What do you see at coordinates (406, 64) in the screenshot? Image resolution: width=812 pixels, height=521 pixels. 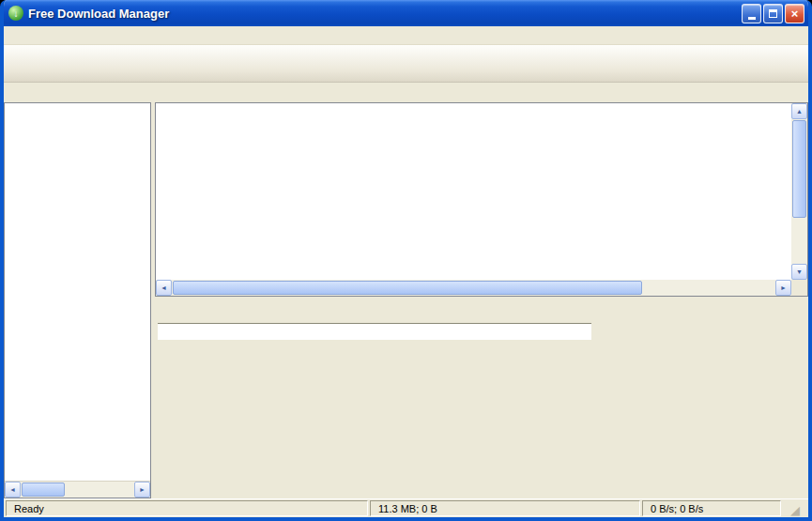 I see `toolbar` at bounding box center [406, 64].